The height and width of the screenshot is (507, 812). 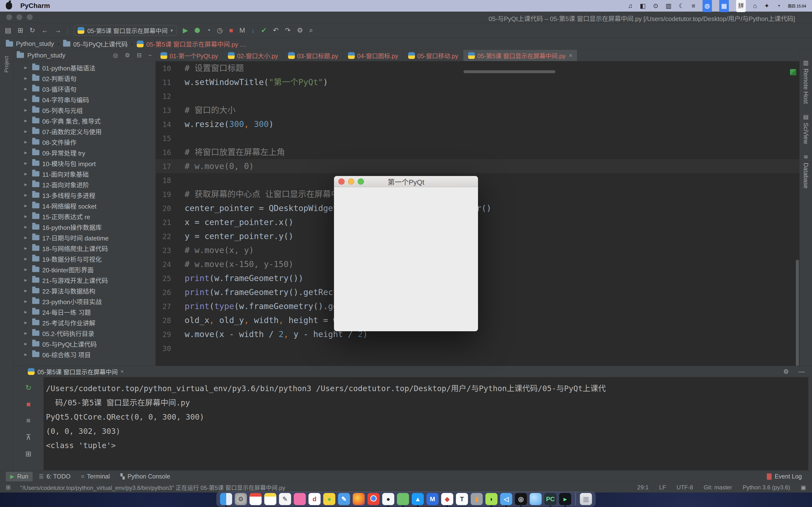 I want to click on redo-icon: ↷, so click(x=288, y=30).